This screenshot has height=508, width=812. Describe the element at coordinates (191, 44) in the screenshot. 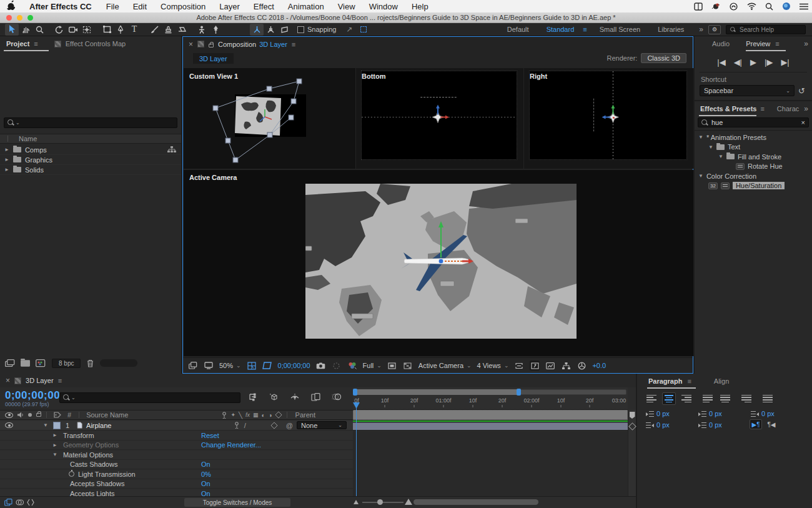

I see `close-composition-tab-icon: ×` at that location.